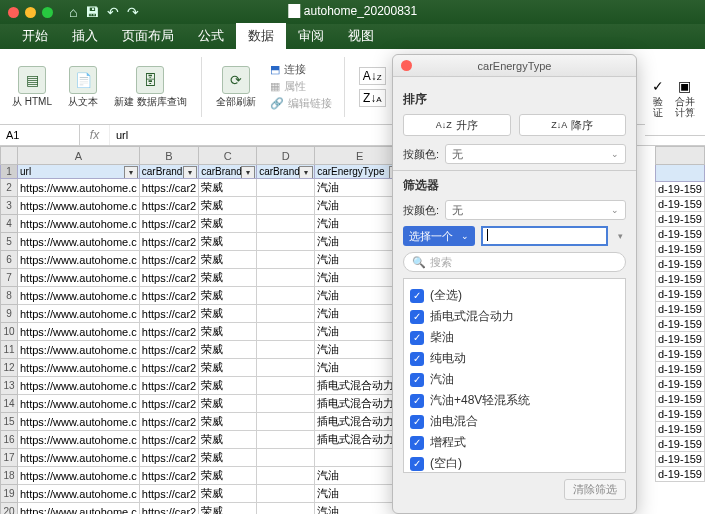  What do you see at coordinates (10, 476) in the screenshot?
I see `row-header: 18` at bounding box center [10, 476].